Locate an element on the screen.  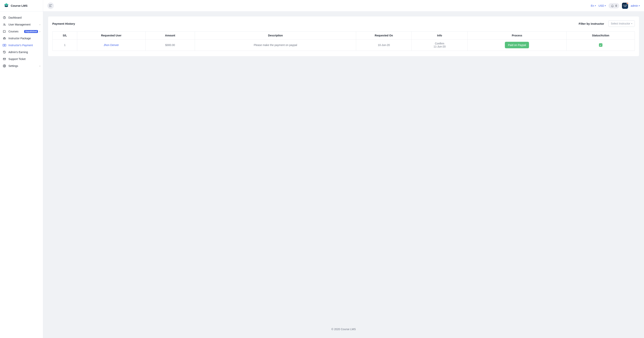
envelope-icon is located at coordinates (4, 59).